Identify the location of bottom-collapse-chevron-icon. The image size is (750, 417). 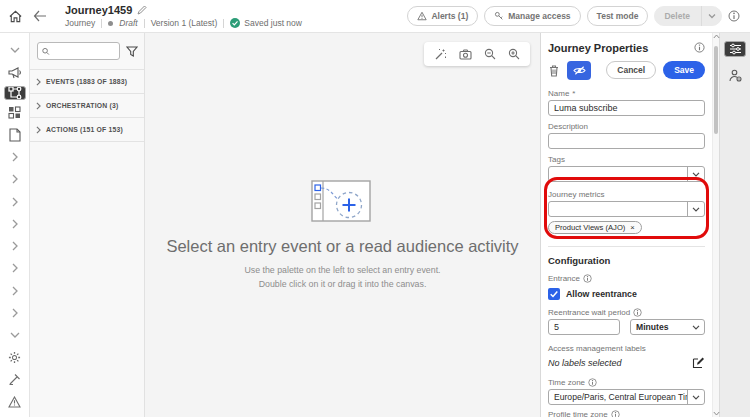
(15, 335).